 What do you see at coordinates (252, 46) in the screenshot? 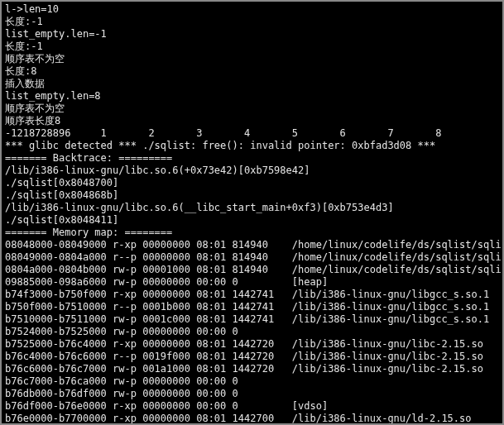
I see `header-line-3: 长度:-1` at bounding box center [252, 46].